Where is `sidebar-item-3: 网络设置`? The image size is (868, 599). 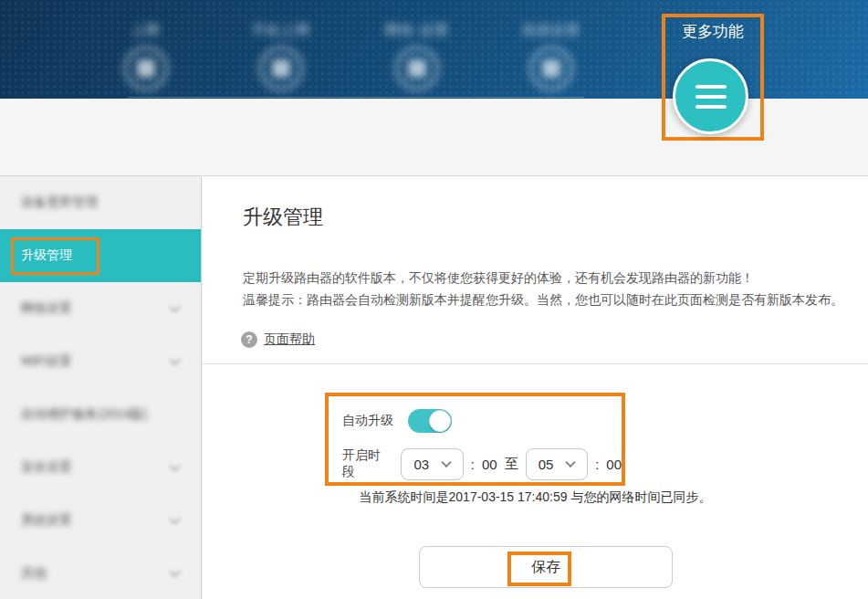 sidebar-item-3: 网络设置 is located at coordinates (100, 309).